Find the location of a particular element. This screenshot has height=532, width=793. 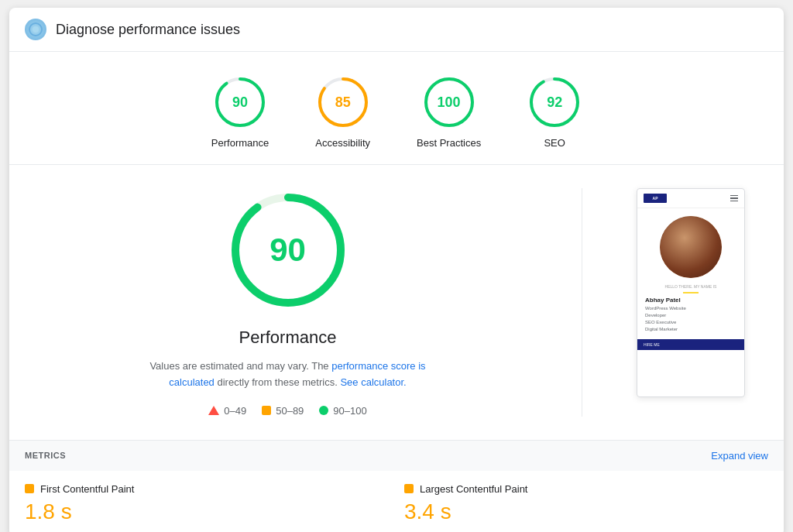

right-panel: AP HELLO THERE. MY NAME IS Ab is located at coordinates (691, 302).